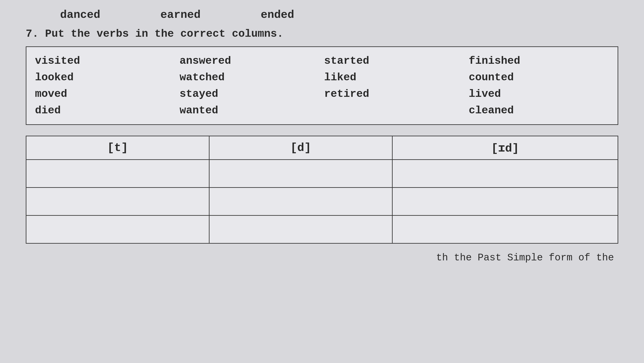 This screenshot has height=363, width=644. What do you see at coordinates (539, 61) in the screenshot?
I see `word-finished: finished` at bounding box center [539, 61].